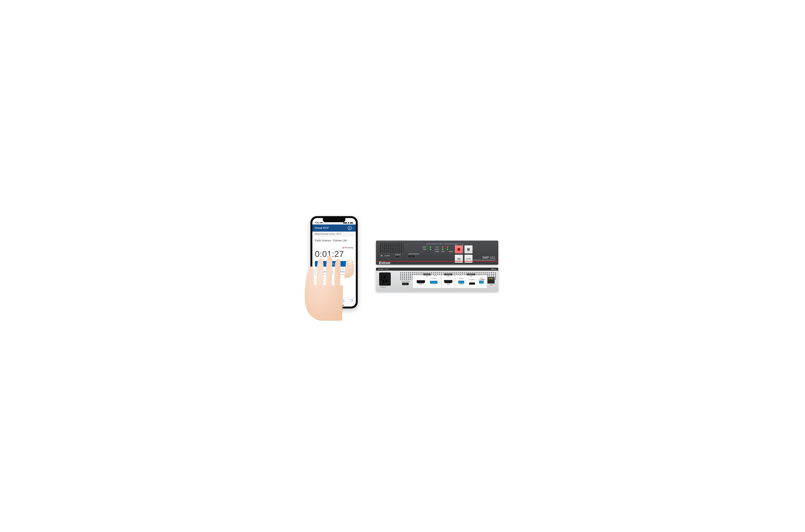 The height and width of the screenshot is (532, 805). What do you see at coordinates (421, 282) in the screenshot?
I see `hdmi-input-port` at bounding box center [421, 282].